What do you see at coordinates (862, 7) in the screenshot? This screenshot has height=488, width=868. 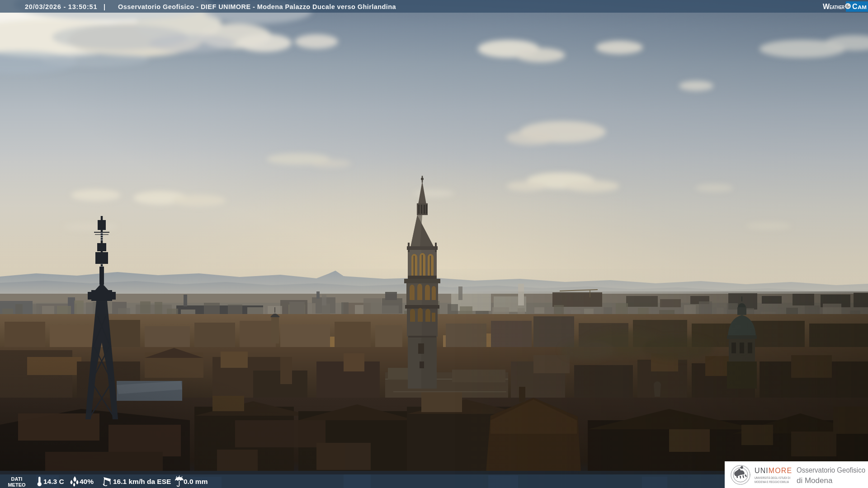 I see `svg-text: AM` at bounding box center [862, 7].